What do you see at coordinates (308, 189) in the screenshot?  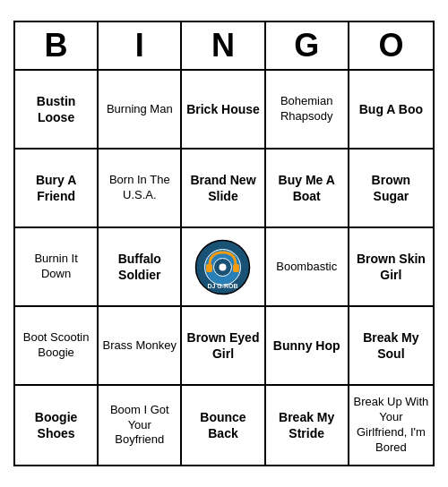 I see `bingo-cell-8: Buy Me A Boat` at bounding box center [308, 189].